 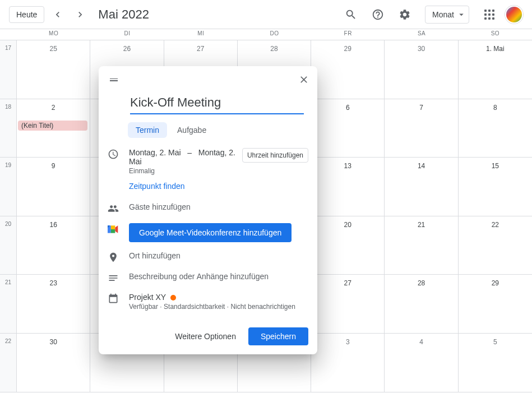 I want to click on day-number: 21, so click(x=421, y=224).